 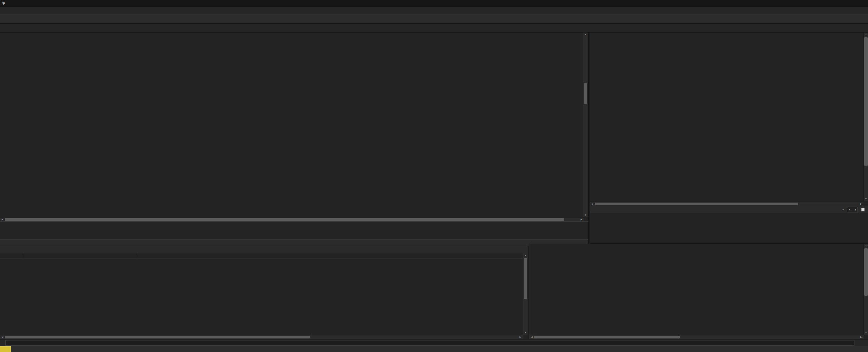 What do you see at coordinates (434, 343) in the screenshot?
I see `command-row` at bounding box center [434, 343].